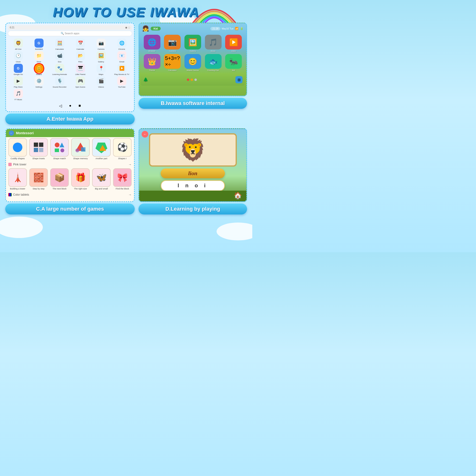  I want to click on kids-icon-iwawa-games: 😊, so click(193, 61).